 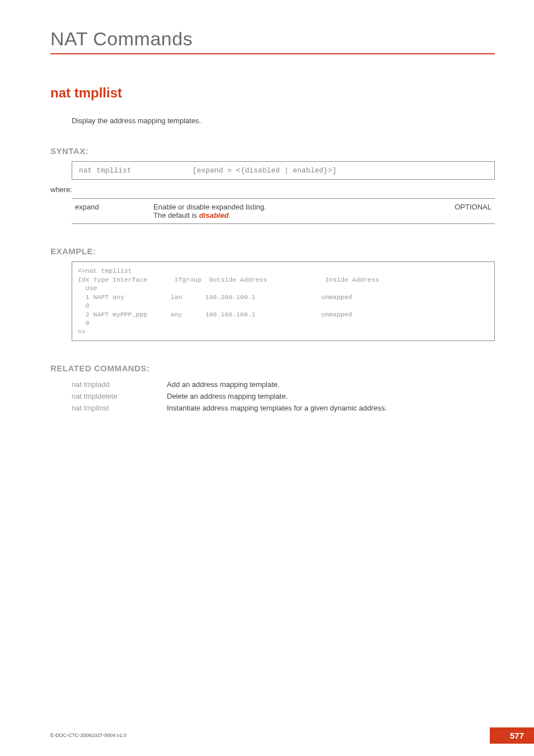 What do you see at coordinates (231, 396) in the screenshot?
I see `table-row: nat tmpldelete Delete an address mapping…` at bounding box center [231, 396].